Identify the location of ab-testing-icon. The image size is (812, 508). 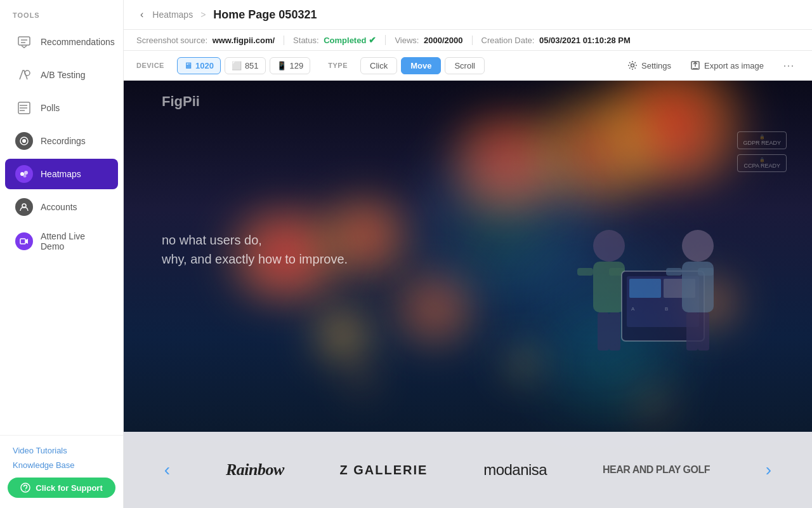
(24, 75).